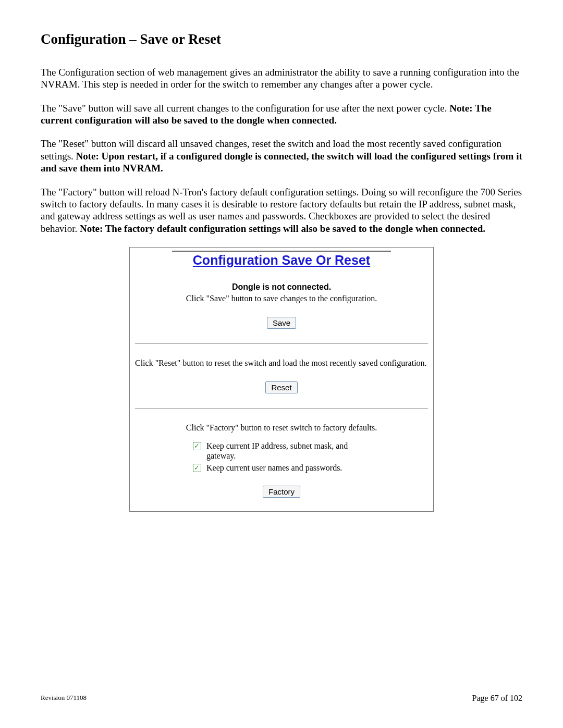 The height and width of the screenshot is (728, 563). I want to click on save-hint: Click "Save" button to save changes to t…, so click(282, 299).